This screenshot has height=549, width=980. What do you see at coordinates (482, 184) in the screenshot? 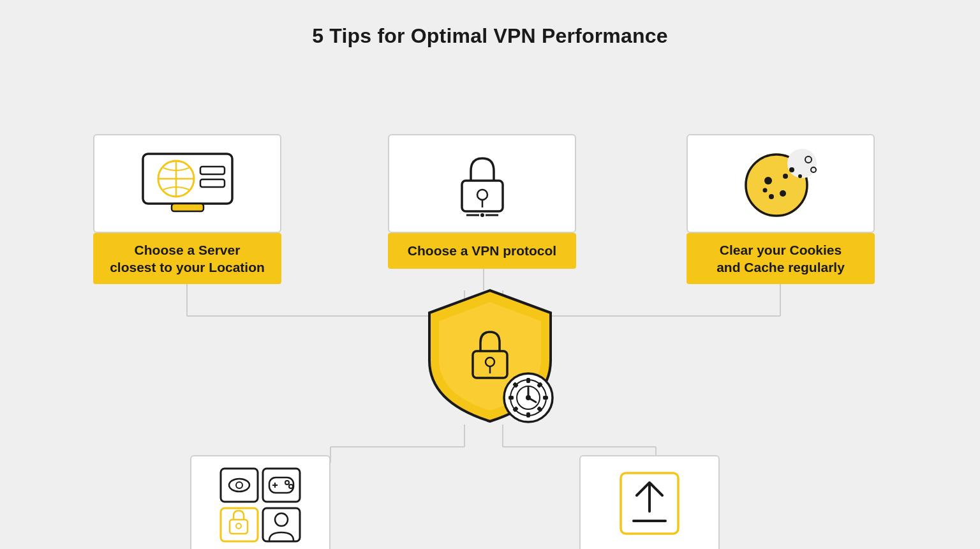
I see `vpn-protocol-icon` at bounding box center [482, 184].